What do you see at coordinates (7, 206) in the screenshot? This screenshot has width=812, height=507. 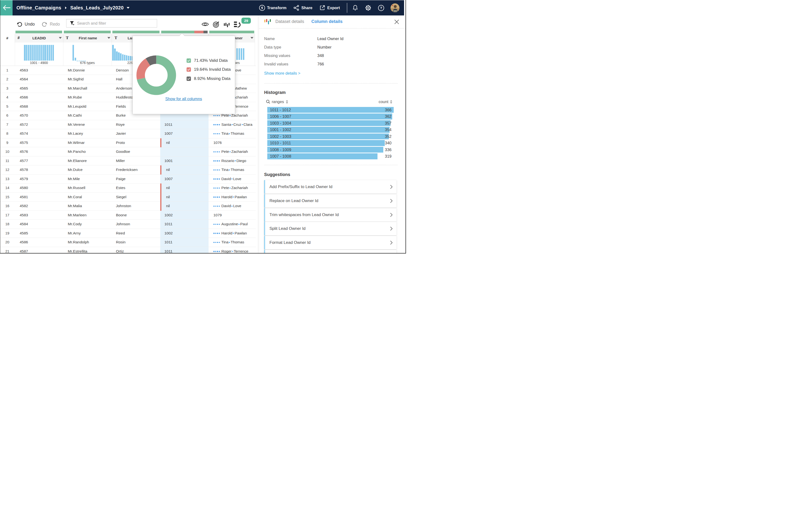 I see `row-index: 16` at bounding box center [7, 206].